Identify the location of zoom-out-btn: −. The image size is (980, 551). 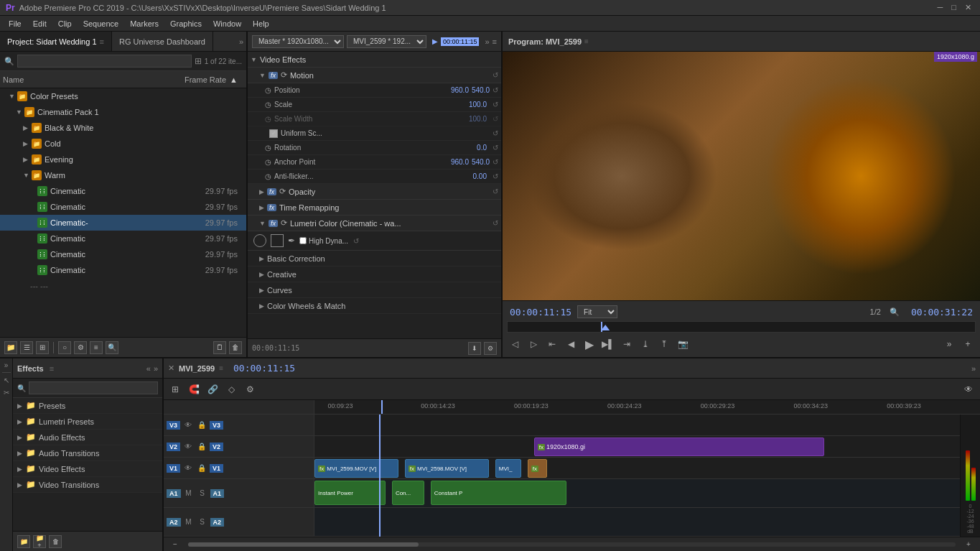
(175, 545).